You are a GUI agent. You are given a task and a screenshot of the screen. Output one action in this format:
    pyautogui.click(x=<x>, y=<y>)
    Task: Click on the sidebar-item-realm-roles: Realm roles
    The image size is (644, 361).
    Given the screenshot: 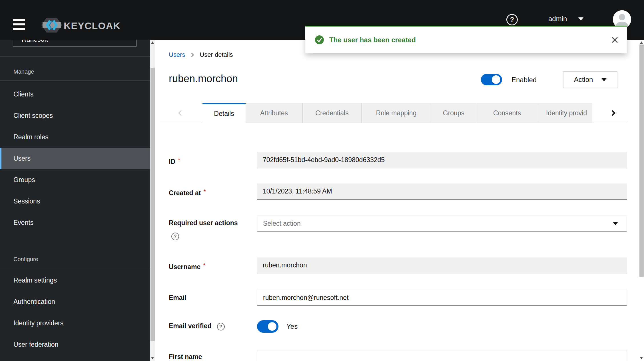 What is the action you would take?
    pyautogui.click(x=75, y=137)
    